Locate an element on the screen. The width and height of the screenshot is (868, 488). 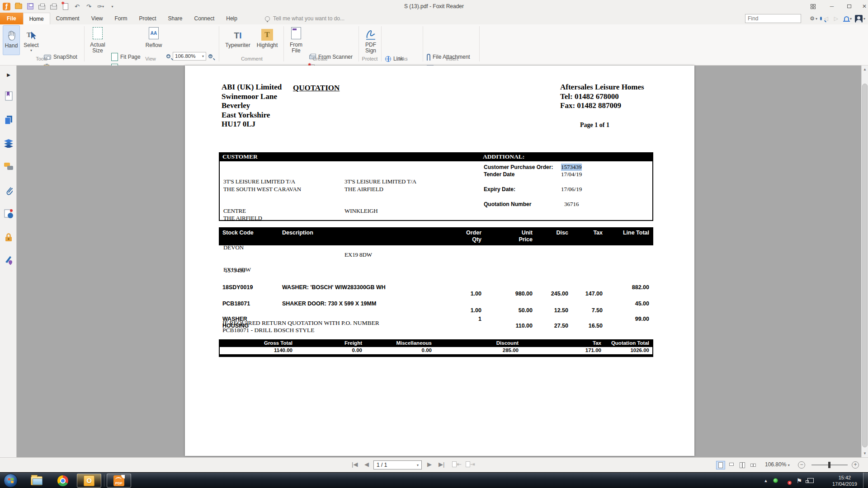
show-hidden-icons-button: ▲ is located at coordinates (766, 481).